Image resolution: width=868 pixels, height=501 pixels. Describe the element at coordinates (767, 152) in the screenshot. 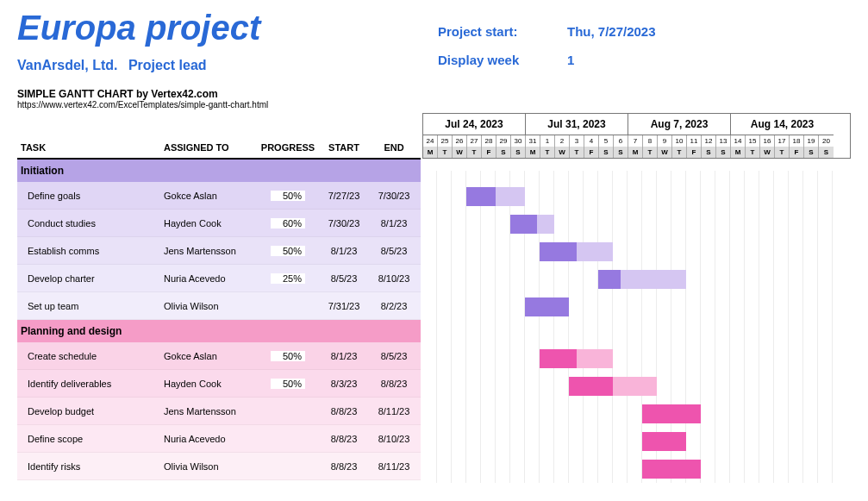

I see `day-of-week: W` at that location.